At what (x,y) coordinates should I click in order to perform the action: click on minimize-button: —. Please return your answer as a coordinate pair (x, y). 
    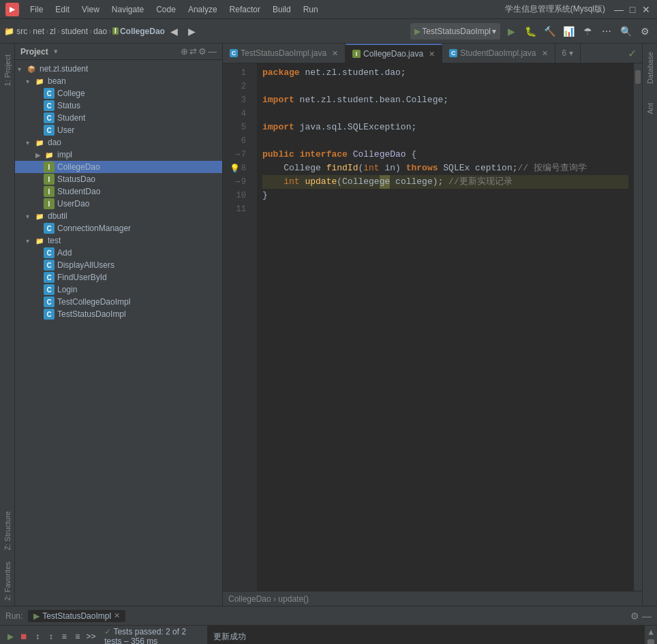
    Looking at the image, I should click on (619, 10).